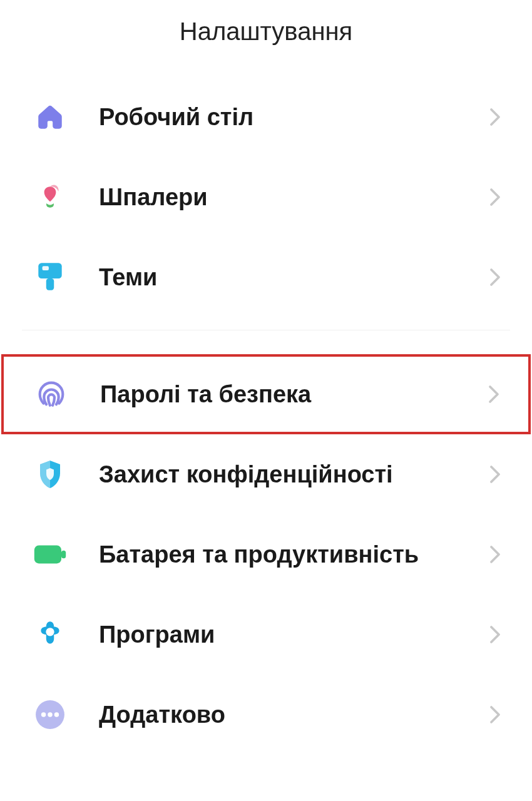 Image resolution: width=532 pixels, height=801 pixels. Describe the element at coordinates (50, 117) in the screenshot. I see `home-icon` at that location.